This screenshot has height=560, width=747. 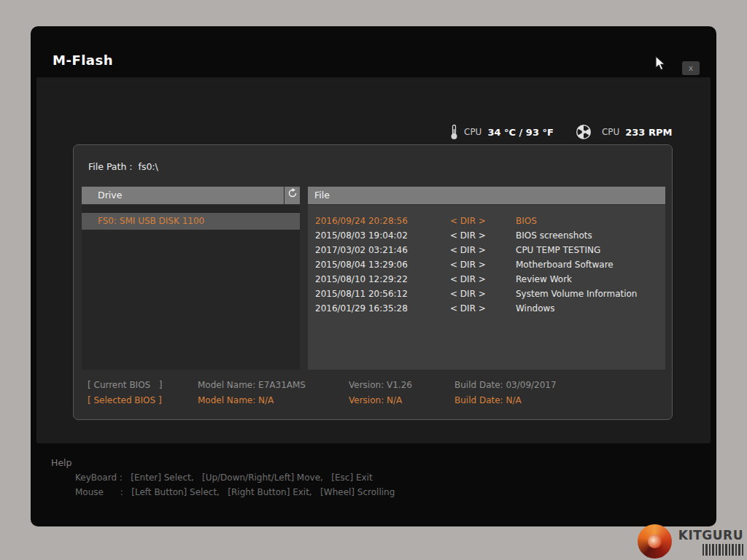 What do you see at coordinates (401, 400) in the screenshot?
I see `selected-bios-version: Version: N/A` at bounding box center [401, 400].